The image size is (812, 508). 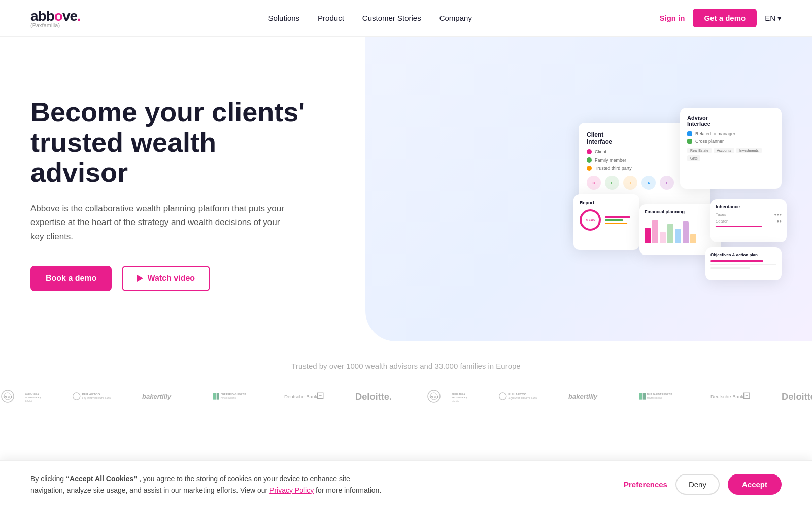 What do you see at coordinates (589, 160) in the screenshot?
I see `family-dot` at bounding box center [589, 160].